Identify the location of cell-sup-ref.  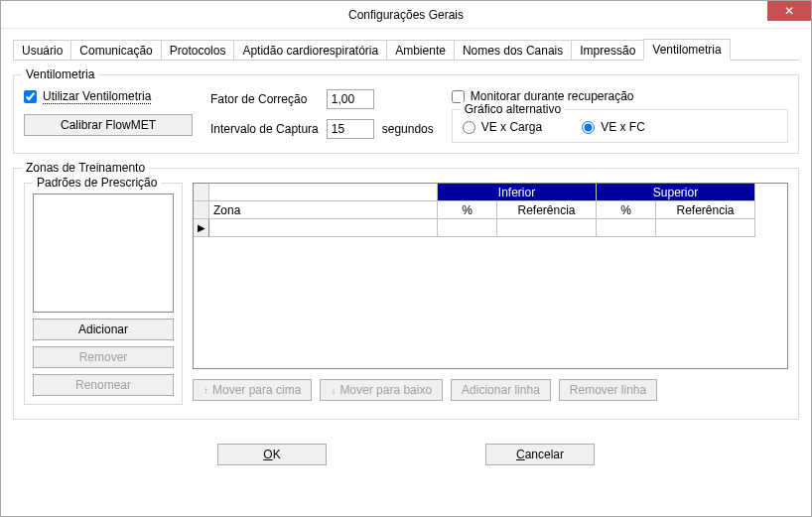
(706, 228).